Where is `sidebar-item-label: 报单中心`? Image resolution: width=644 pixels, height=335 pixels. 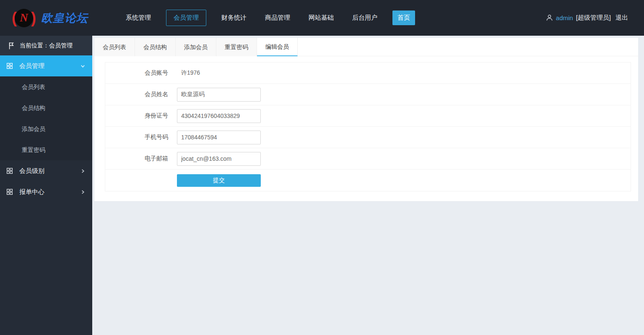
sidebar-item-label: 报单中心 is located at coordinates (47, 192).